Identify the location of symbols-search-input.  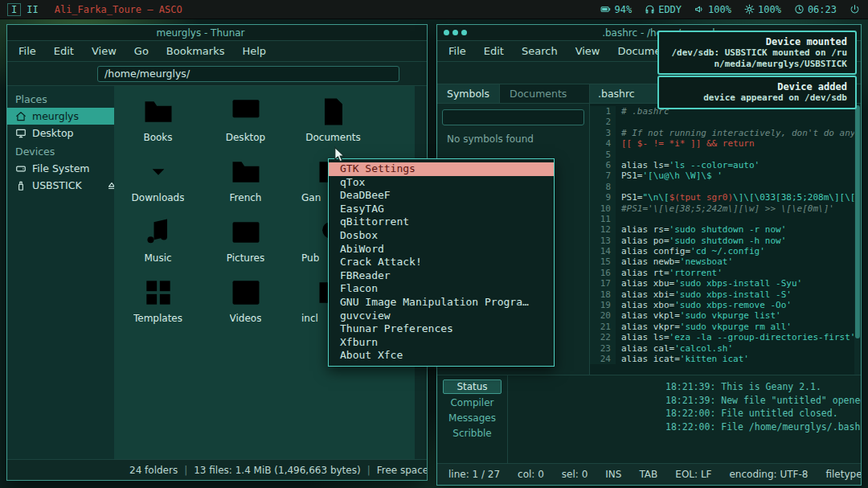
(513, 117).